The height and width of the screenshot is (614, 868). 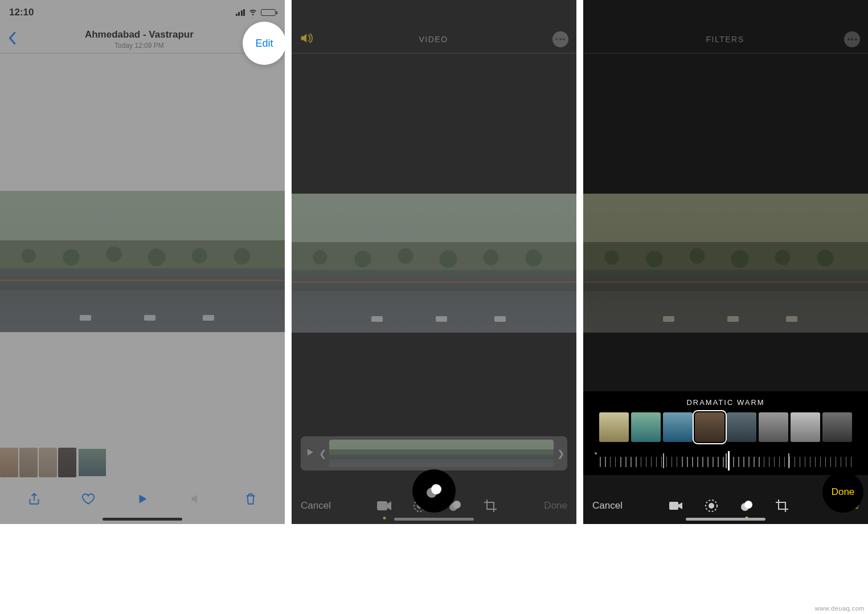 I want to click on status-bar: 12:10, so click(x=142, y=13).